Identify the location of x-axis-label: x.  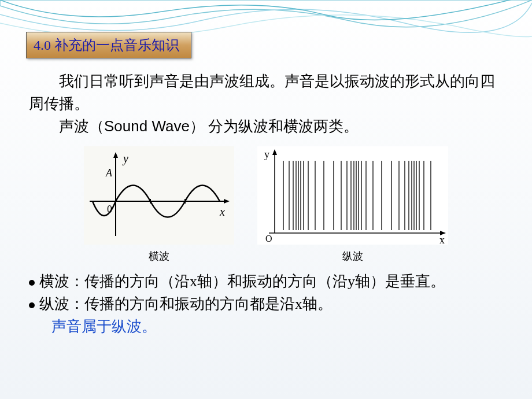
(222, 212).